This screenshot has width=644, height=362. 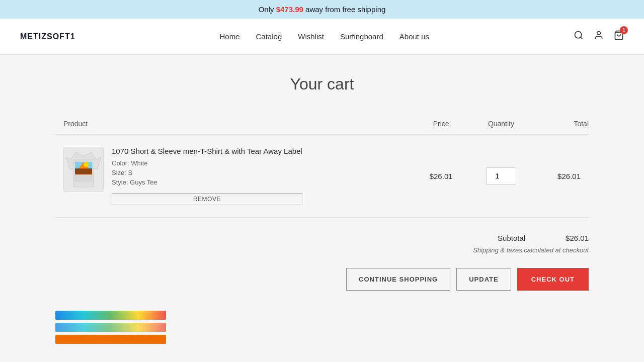 What do you see at coordinates (511, 238) in the screenshot?
I see `subtotal-label: Subtotal` at bounding box center [511, 238].